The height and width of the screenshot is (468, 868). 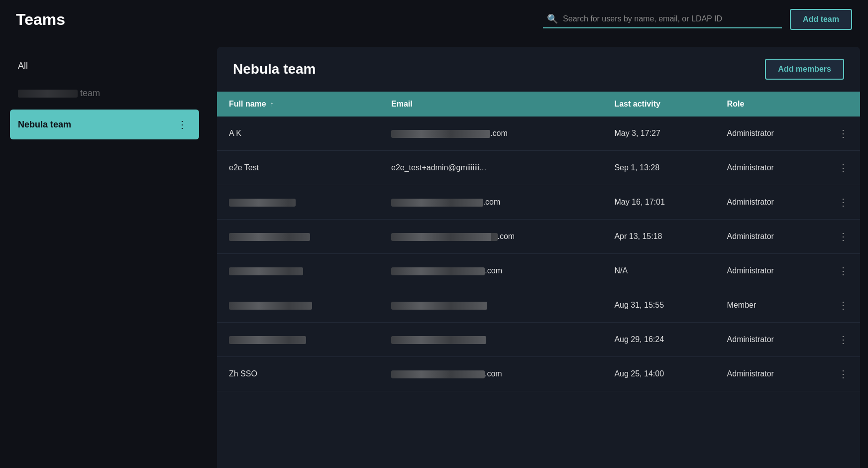 I want to click on add-members-button: Add members, so click(x=804, y=69).